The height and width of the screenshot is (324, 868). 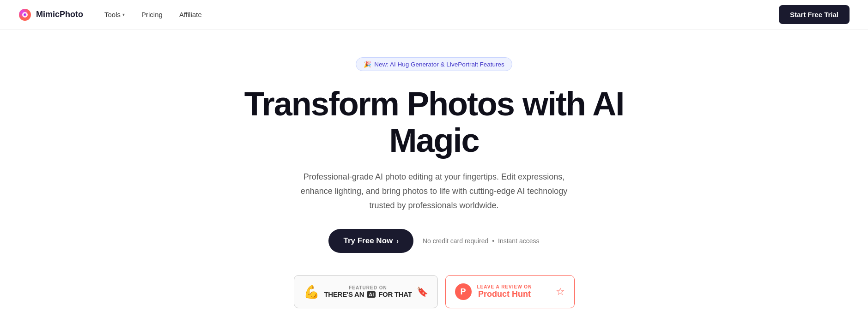 I want to click on start-free-trial-button: Start Free Trial, so click(x=814, y=15).